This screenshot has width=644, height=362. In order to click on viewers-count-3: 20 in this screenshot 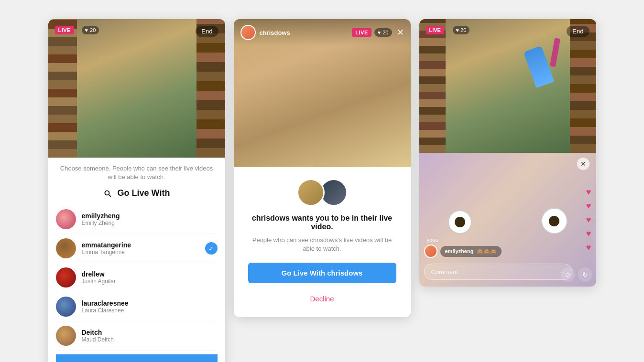, I will do `click(463, 30)`.